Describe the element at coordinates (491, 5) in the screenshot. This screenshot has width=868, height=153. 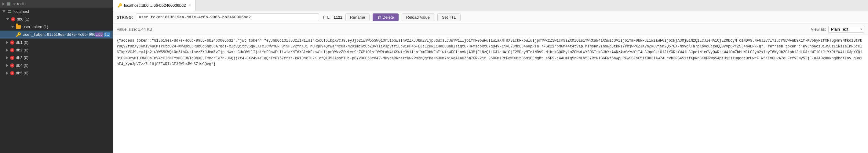
I see `tab-bar: 🔑 localhost::db0:…66-bb2460006bd2 ×` at that location.